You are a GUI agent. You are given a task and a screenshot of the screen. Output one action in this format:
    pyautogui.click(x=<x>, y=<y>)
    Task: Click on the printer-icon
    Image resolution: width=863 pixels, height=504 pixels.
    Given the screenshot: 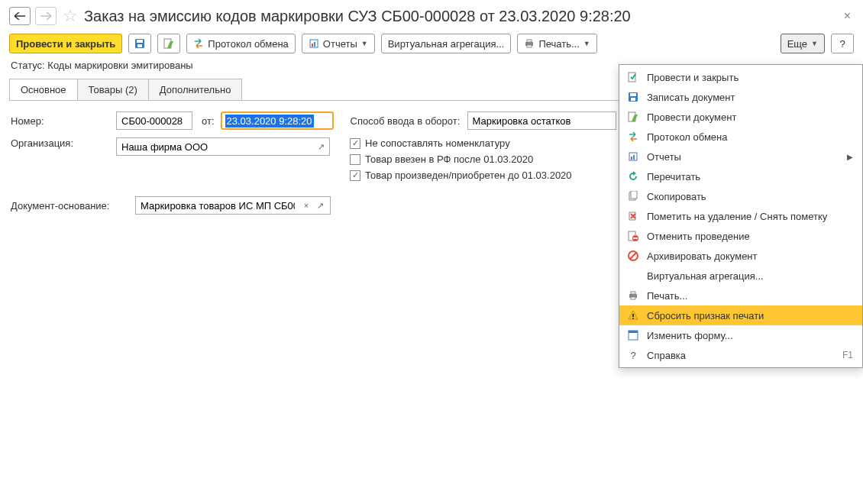 What is the action you would take?
    pyautogui.click(x=529, y=44)
    